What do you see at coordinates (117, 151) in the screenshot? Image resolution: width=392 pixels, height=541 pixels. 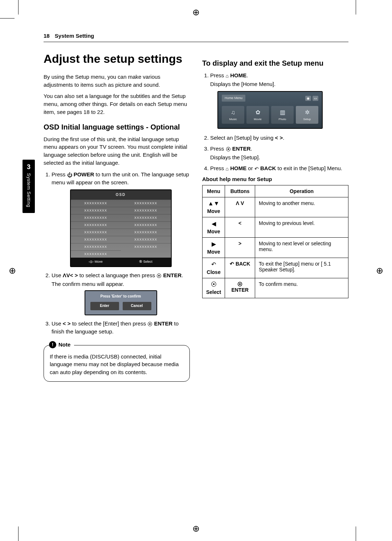 I see `body-text: During the first use of this unit, the i…` at bounding box center [117, 151].